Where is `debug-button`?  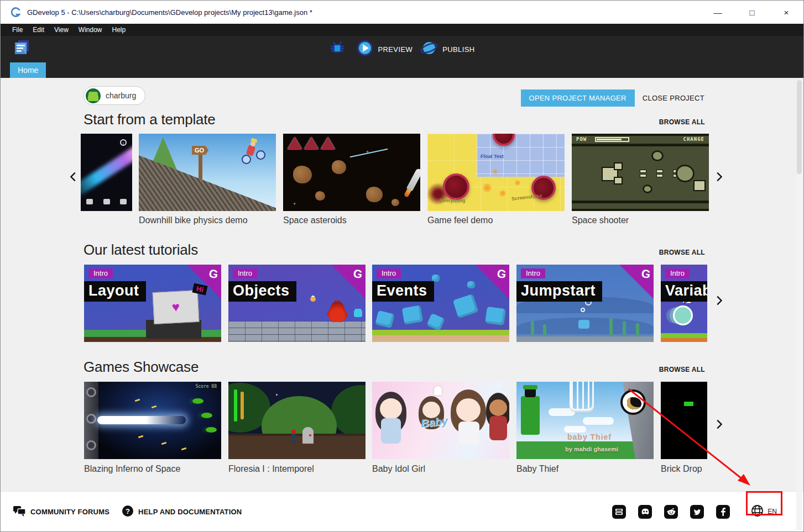
debug-button is located at coordinates (337, 49).